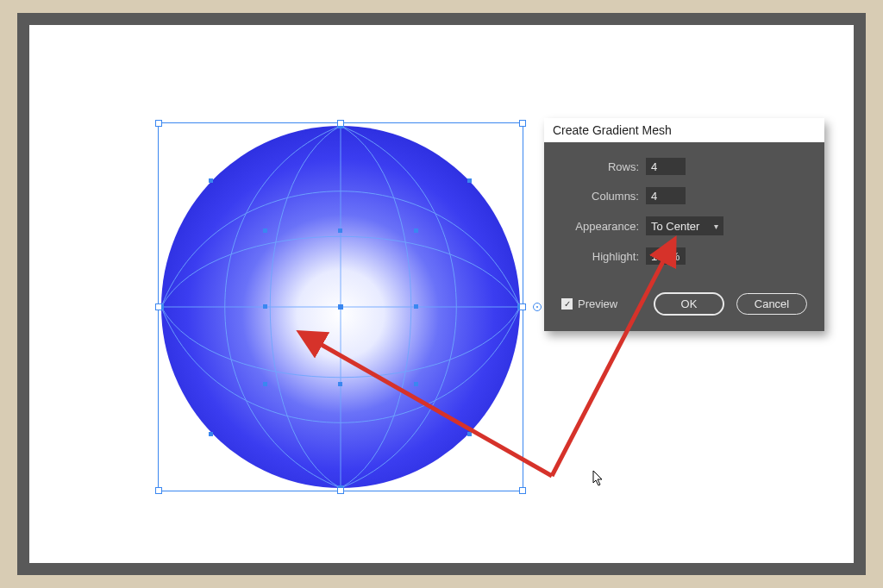  Describe the element at coordinates (523, 491) in the screenshot. I see `resize-handle-br` at that location.